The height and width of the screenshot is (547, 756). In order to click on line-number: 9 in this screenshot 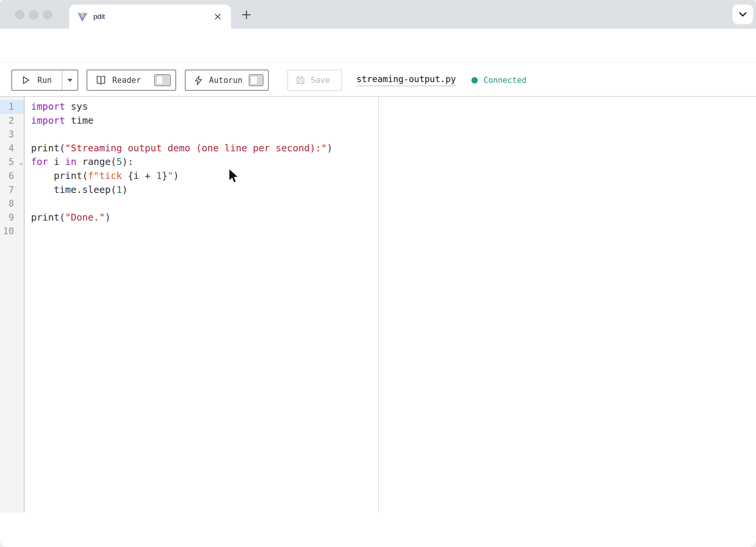, I will do `click(12, 218)`.